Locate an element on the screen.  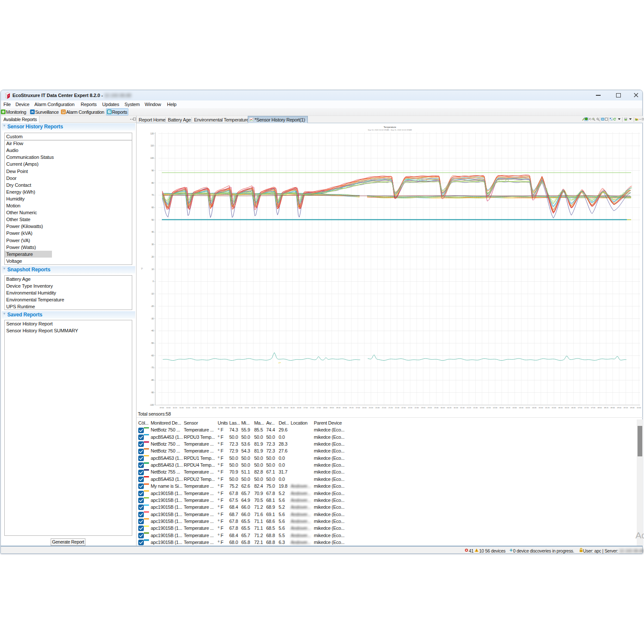
svg-text: 110 is located at coordinates (152, 146).